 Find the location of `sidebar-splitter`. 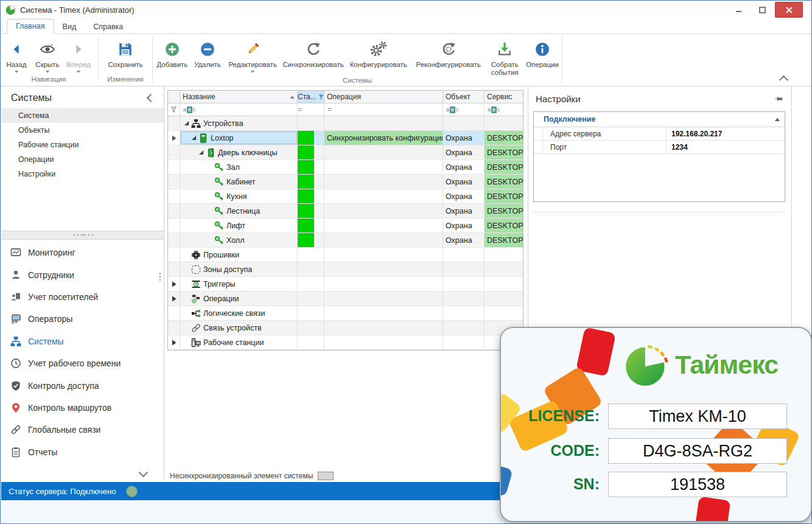

sidebar-splitter is located at coordinates (83, 235).